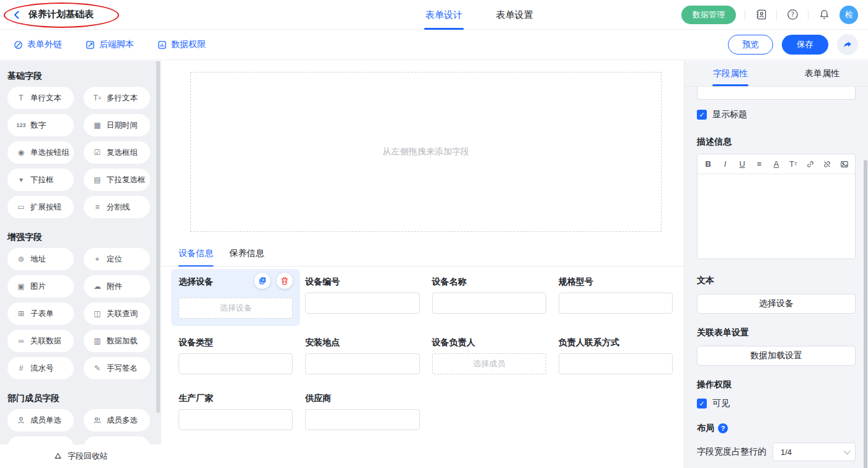 The width and height of the screenshot is (868, 468). I want to click on tab-maintenance-info: 保养信息, so click(247, 257).